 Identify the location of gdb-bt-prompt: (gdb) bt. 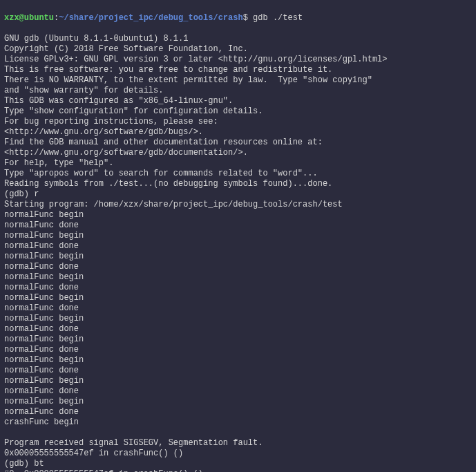
(24, 464).